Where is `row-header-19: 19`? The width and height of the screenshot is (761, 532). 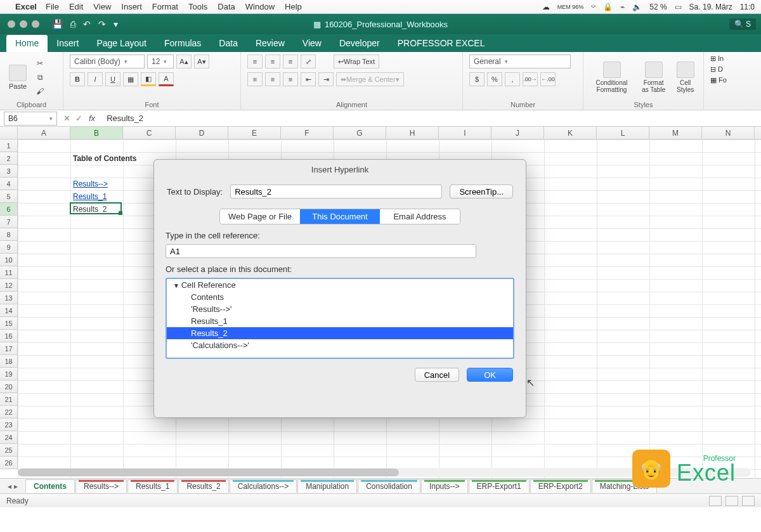
row-header-19: 19 is located at coordinates (9, 374).